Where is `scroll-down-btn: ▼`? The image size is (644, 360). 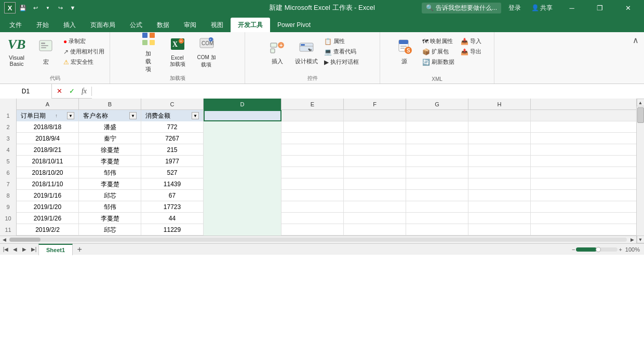
scroll-down-btn: ▼ is located at coordinates (641, 240).